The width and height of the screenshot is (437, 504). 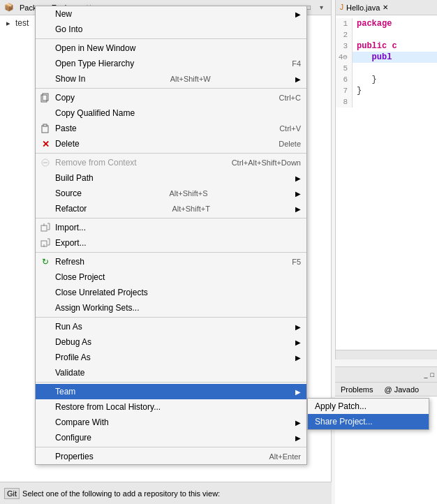 What do you see at coordinates (95, 48) in the screenshot?
I see `open-window-label: Open in New Window` at bounding box center [95, 48].